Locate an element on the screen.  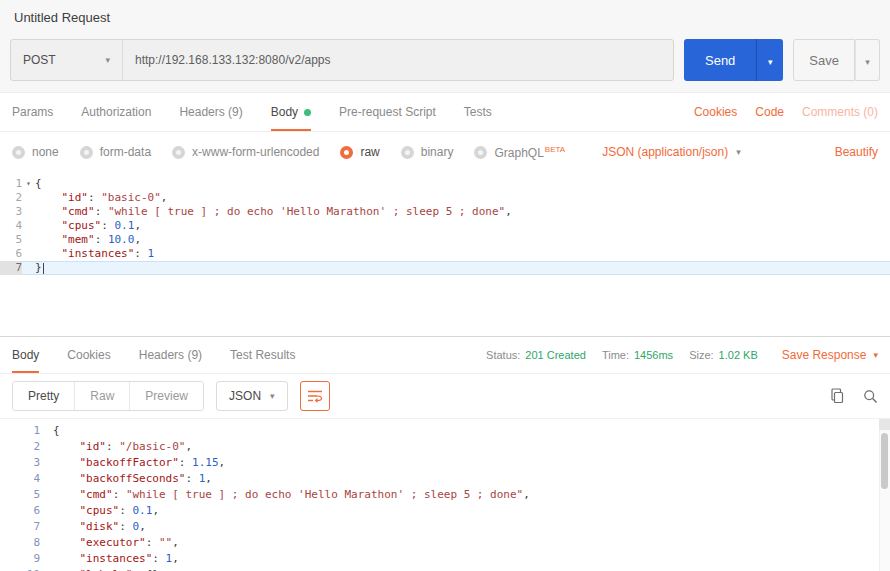
code-line: 2 "id": "/basic-0", is located at coordinates (445, 447).